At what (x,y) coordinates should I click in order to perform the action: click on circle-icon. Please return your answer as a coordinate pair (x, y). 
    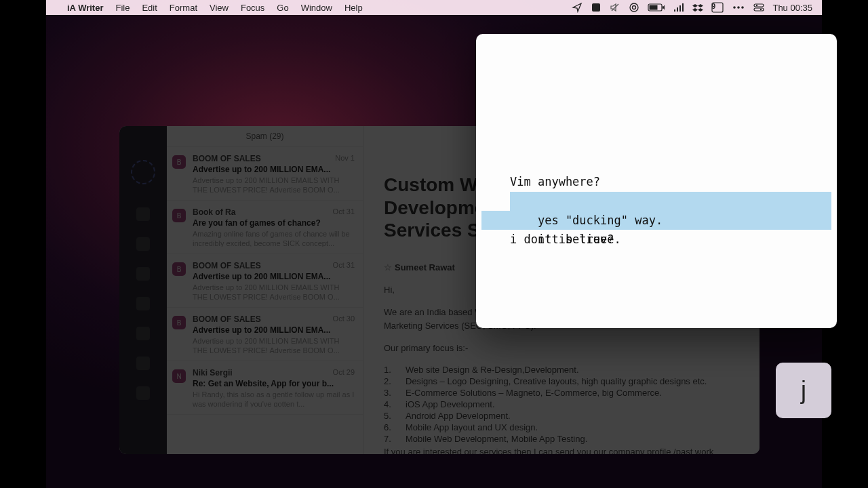
    Looking at the image, I should click on (634, 7).